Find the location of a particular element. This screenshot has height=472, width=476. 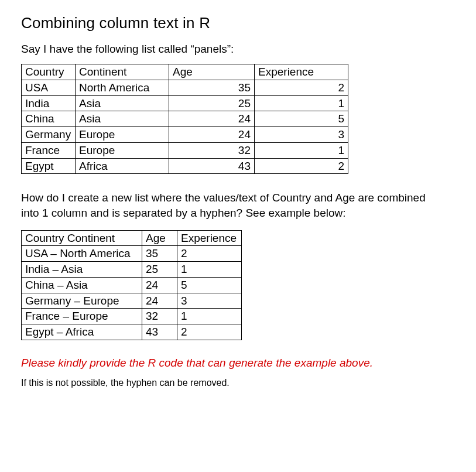

col-header-continent: Continent is located at coordinates (122, 73).